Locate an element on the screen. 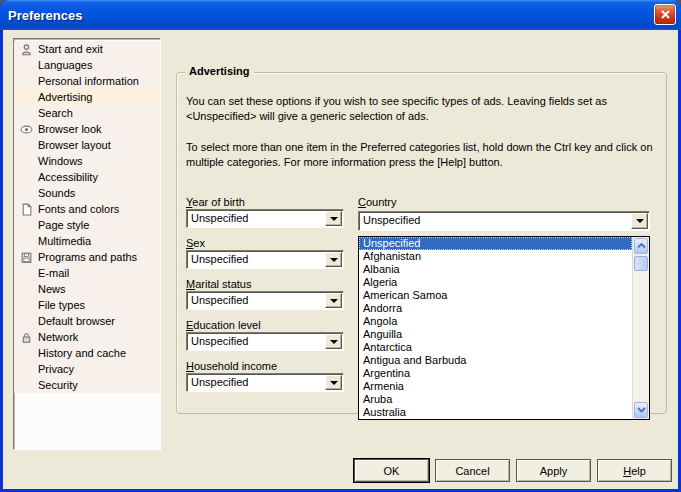 The height and width of the screenshot is (492, 681). title-bar: Preferences is located at coordinates (340, 15).